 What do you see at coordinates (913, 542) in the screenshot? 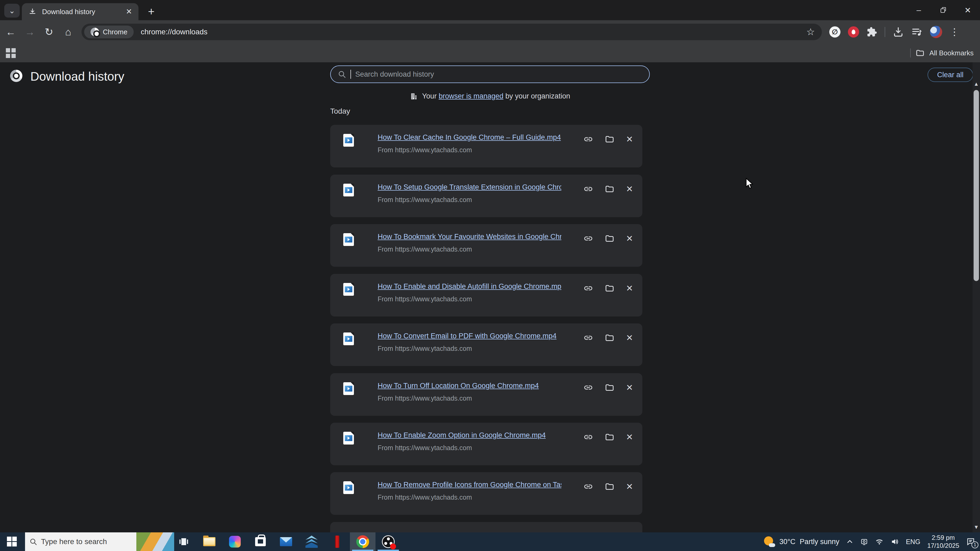
I see `language-indicator: ENG` at bounding box center [913, 542].